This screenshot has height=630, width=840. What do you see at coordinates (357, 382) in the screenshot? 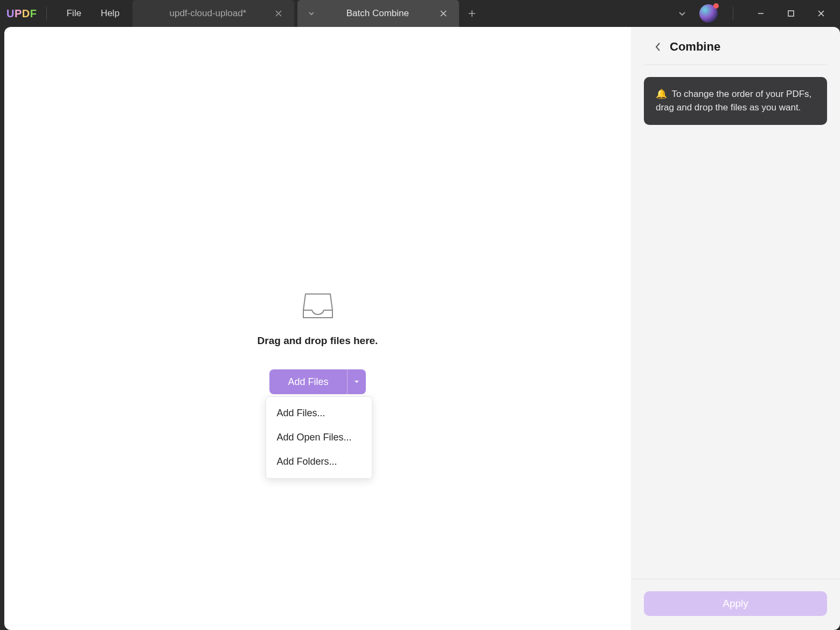
I see `add-files-dropdown-toggle` at bounding box center [357, 382].